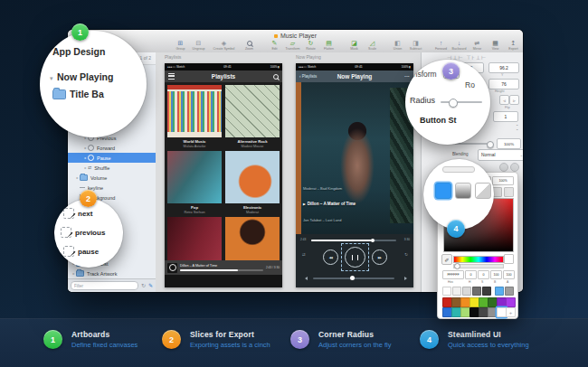  What do you see at coordinates (460, 45) in the screenshot?
I see `toolbar-backward-button: ↓Backward` at bounding box center [460, 45].